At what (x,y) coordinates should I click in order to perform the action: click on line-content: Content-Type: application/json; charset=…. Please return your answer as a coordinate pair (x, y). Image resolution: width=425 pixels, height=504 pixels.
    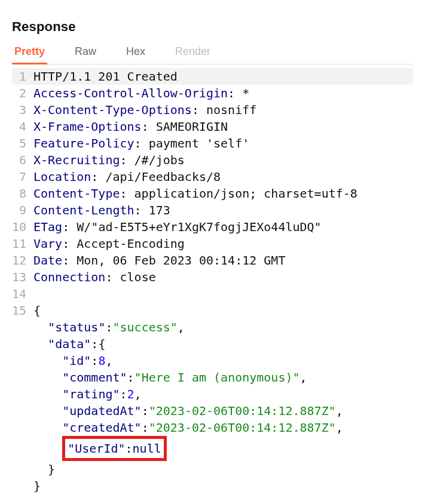
    Looking at the image, I should click on (221, 193).